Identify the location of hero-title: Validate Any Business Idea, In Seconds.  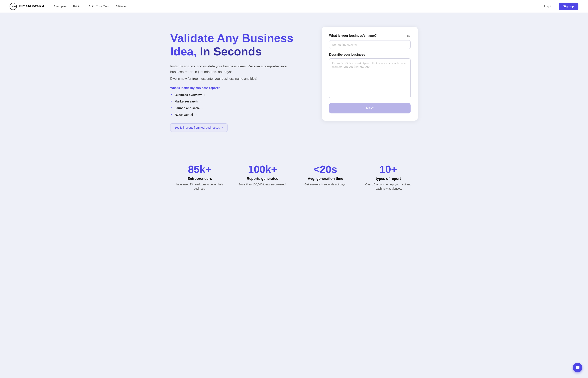
(232, 45).